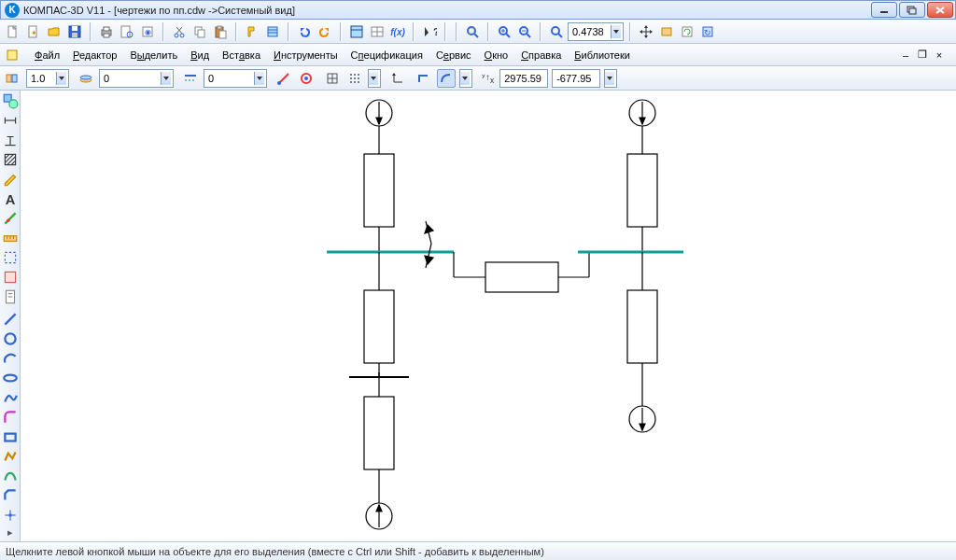 Image resolution: width=956 pixels, height=560 pixels. What do you see at coordinates (200, 55) in the screenshot?
I see `menu-view: Вид` at bounding box center [200, 55].